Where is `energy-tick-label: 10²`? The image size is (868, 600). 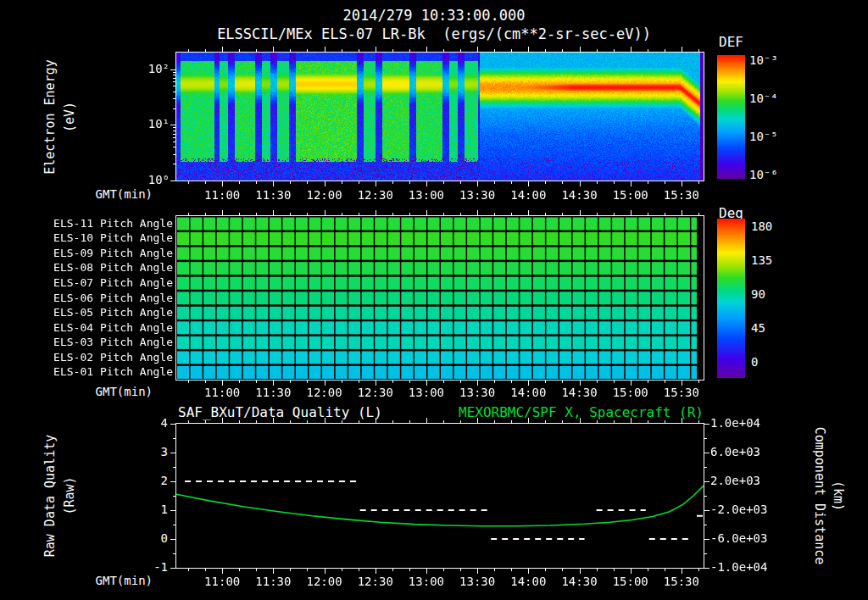
energy-tick-label: 10² is located at coordinates (147, 69).